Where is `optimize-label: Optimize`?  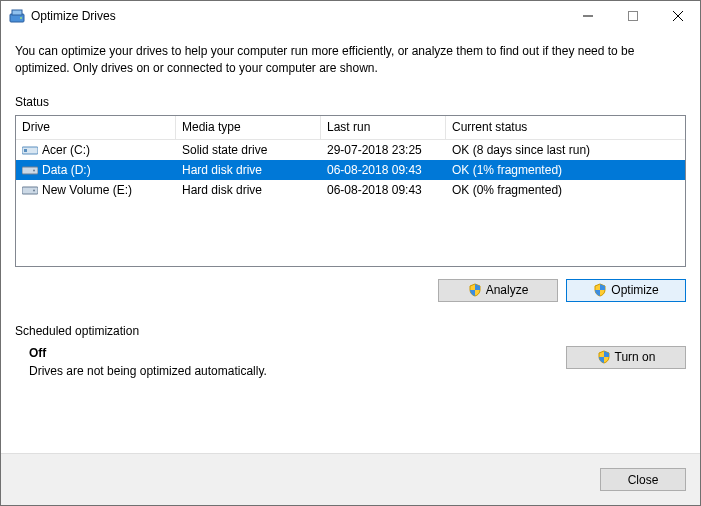 optimize-label: Optimize is located at coordinates (634, 290).